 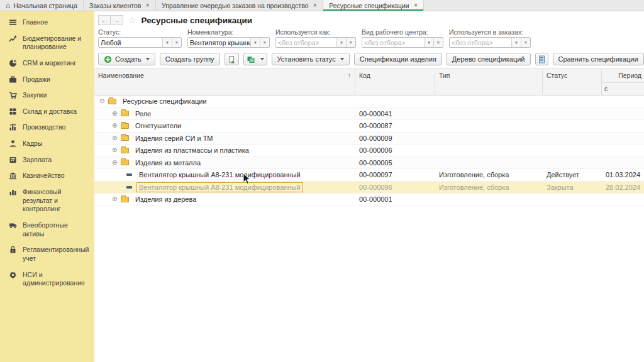 I want to click on structure-icon, so click(x=542, y=59).